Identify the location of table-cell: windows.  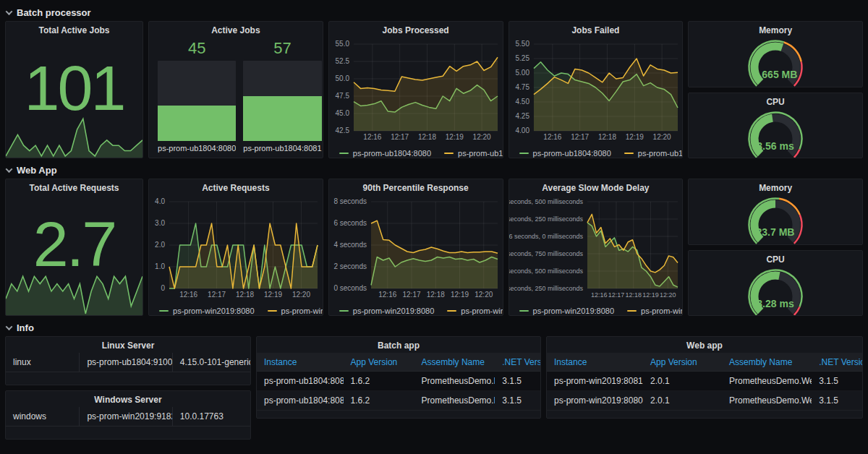
(42, 416).